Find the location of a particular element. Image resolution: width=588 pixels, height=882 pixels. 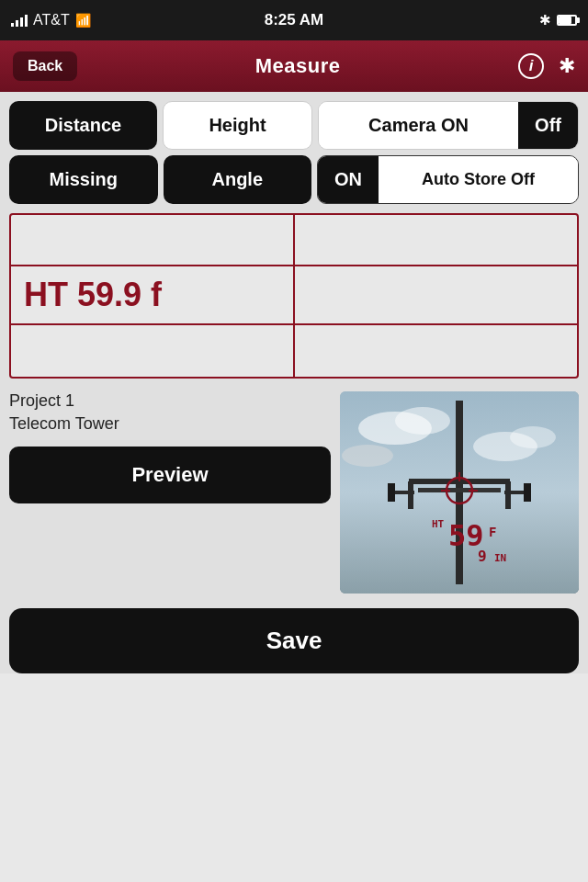

missing-button: Missing is located at coordinates (84, 180).